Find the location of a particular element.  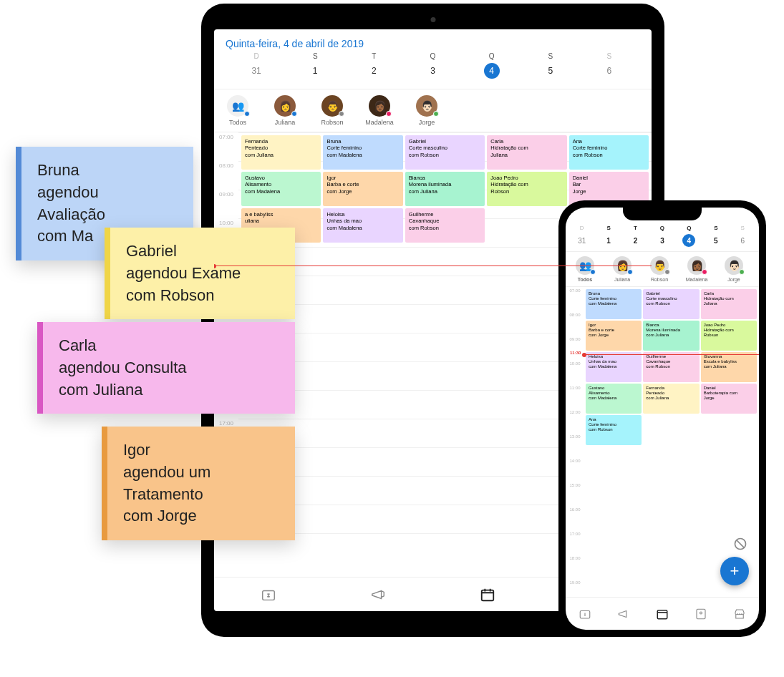

note-text: Gabriel is located at coordinates (152, 250).